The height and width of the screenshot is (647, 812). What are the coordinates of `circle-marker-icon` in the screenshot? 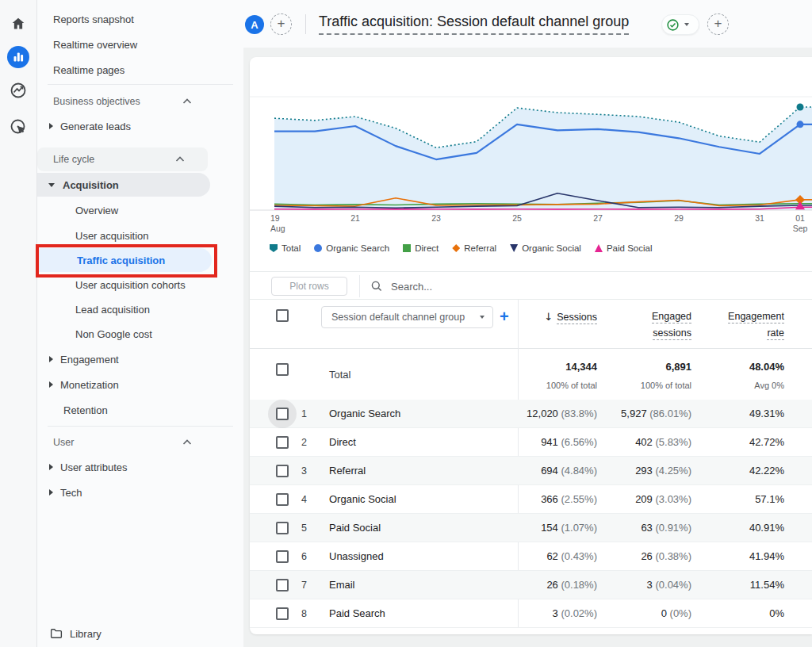 It's located at (318, 248).